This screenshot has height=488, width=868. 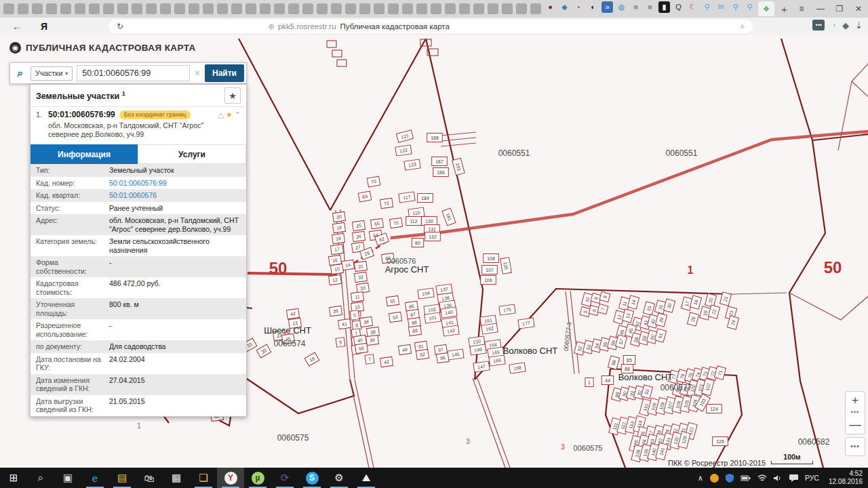 I want to click on collections-icon: ◆, so click(x=846, y=26).